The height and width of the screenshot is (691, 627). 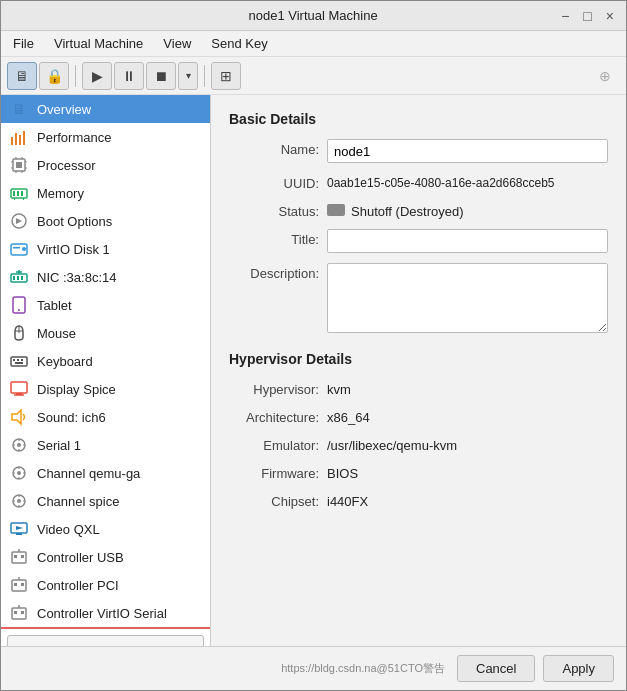 I want to click on mouse-icon, so click(x=19, y=333).